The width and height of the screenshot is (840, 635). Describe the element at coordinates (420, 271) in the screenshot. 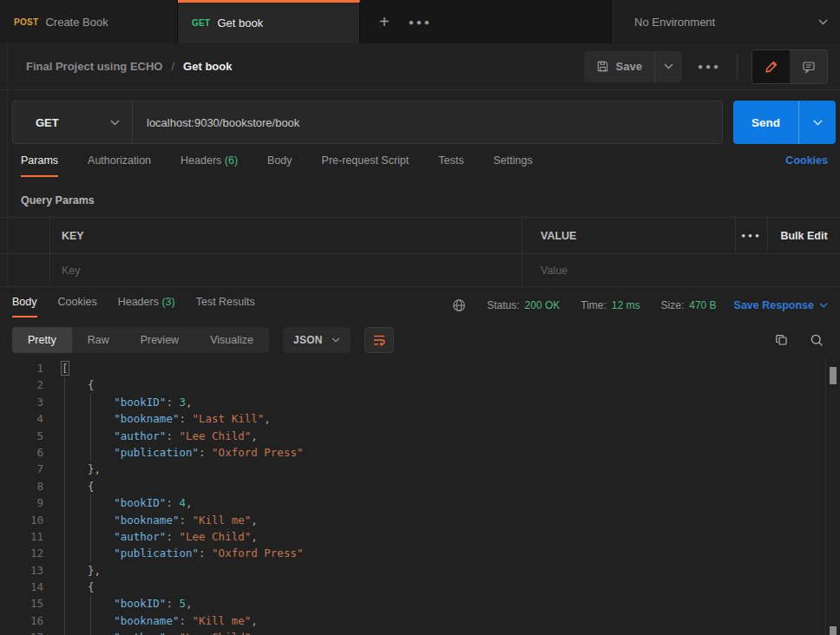

I see `table-row` at that location.